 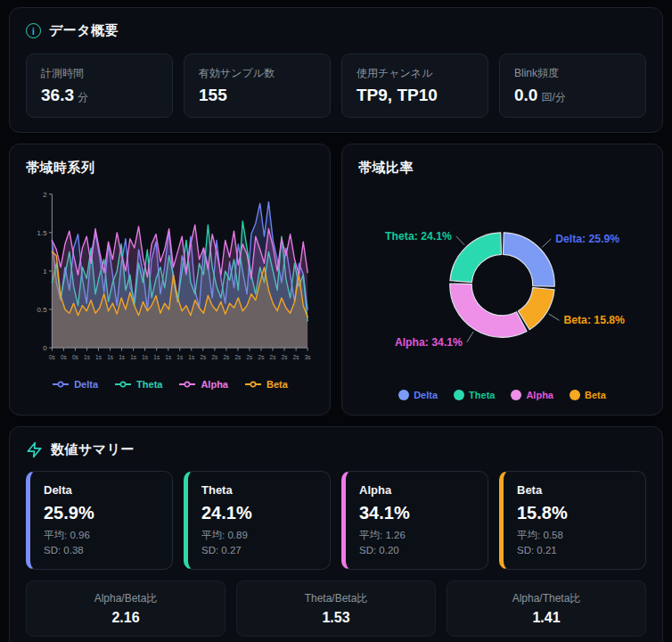 What do you see at coordinates (258, 490) in the screenshot?
I see `band-name: Theta` at bounding box center [258, 490].